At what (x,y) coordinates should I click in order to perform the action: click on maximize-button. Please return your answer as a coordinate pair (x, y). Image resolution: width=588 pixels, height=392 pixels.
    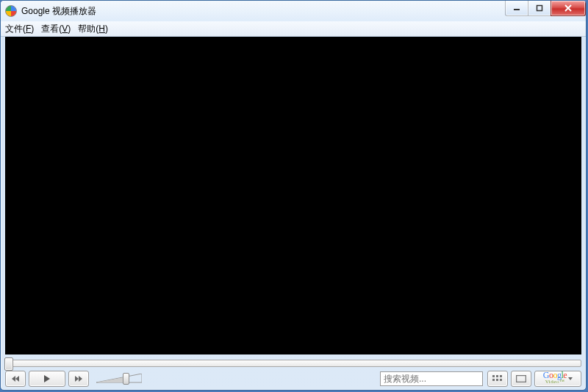
    Looking at the image, I should click on (539, 9).